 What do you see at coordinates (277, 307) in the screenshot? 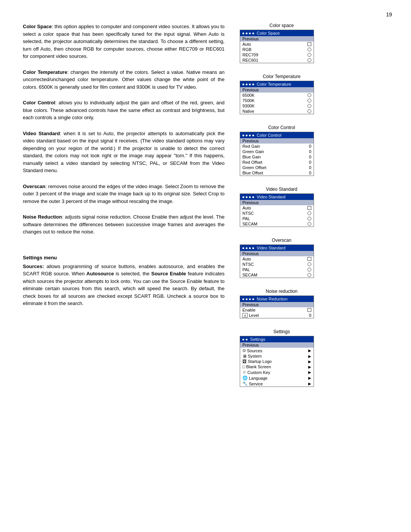
I see `noise-reduction-menu: ●●●● Noise Reduction Previous Enable ≡ L…` at bounding box center [277, 307].